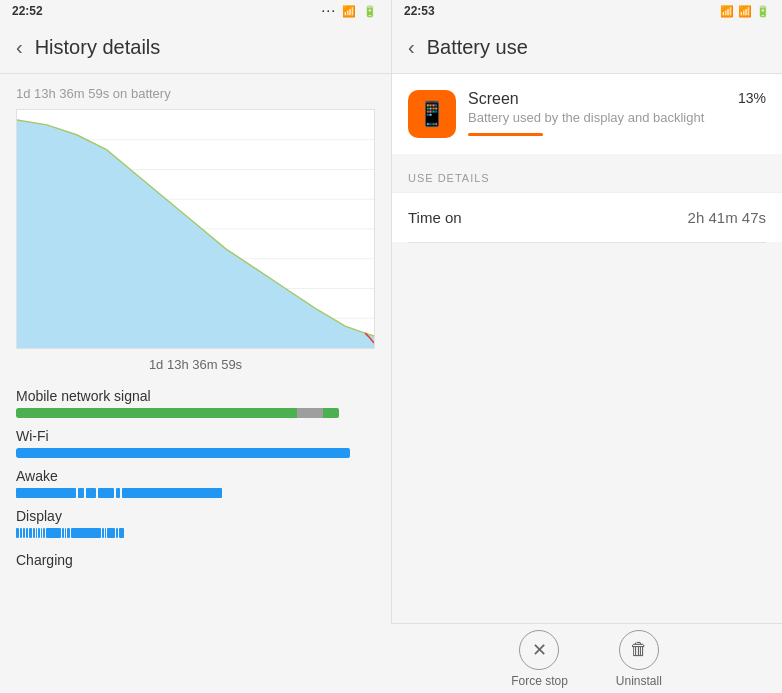  Describe the element at coordinates (54, 533) in the screenshot. I see `dc11` at that location.